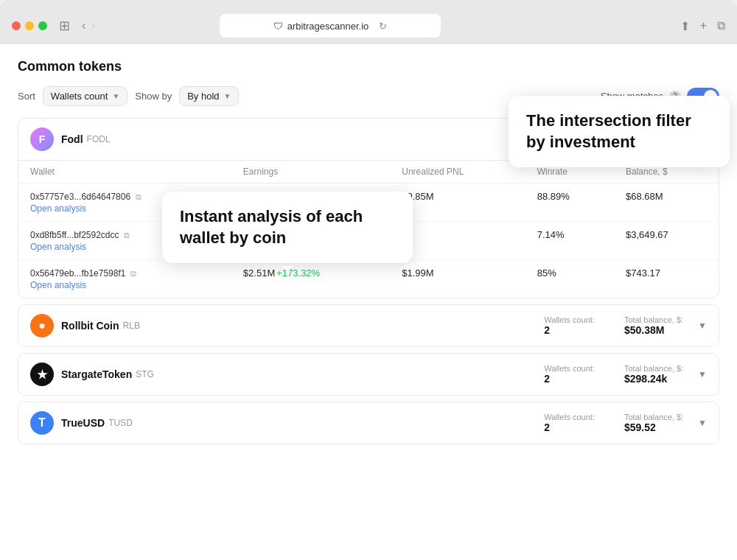 Image resolution: width=737 pixels, height=560 pixels. I want to click on rollbit-icon: ●, so click(42, 326).